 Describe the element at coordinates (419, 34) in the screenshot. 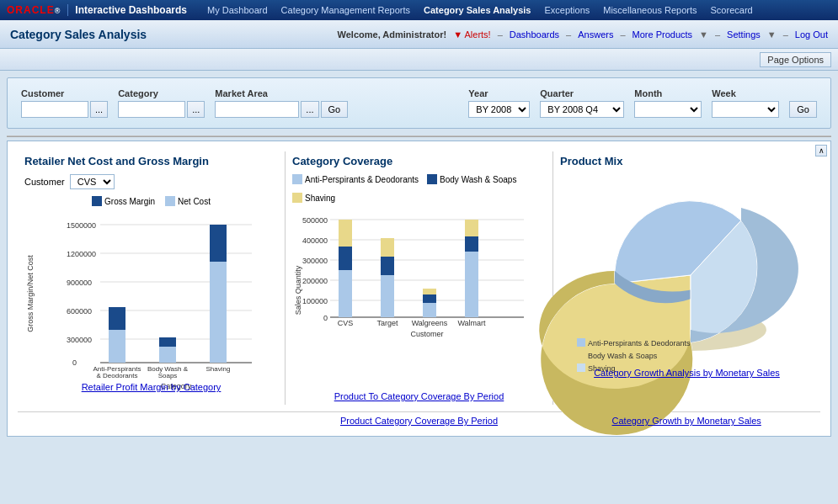

I see `second-bar: Category Sales Analysis Welcome, Adminis…` at that location.